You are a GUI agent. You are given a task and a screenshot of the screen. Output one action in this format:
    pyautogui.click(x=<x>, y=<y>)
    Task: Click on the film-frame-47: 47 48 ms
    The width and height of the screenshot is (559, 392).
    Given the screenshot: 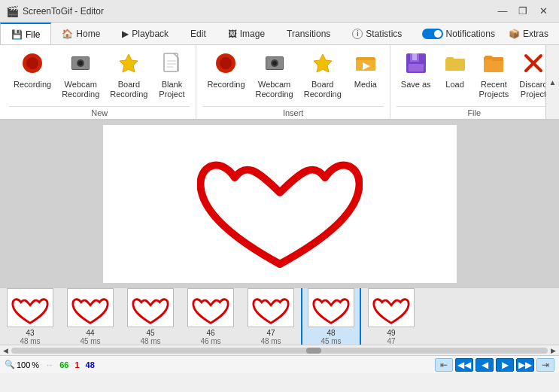 What is the action you would take?
    pyautogui.click(x=271, y=316)
    